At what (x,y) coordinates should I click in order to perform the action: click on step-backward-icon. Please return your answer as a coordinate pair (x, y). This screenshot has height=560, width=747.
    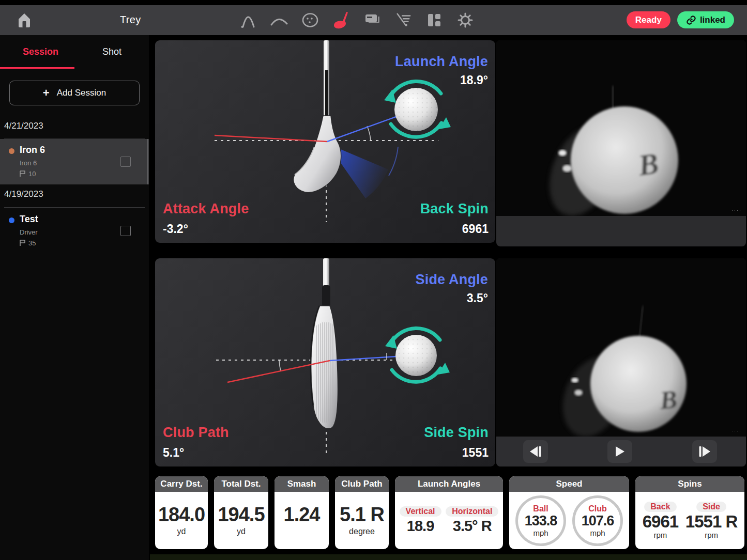
    Looking at the image, I should click on (536, 452).